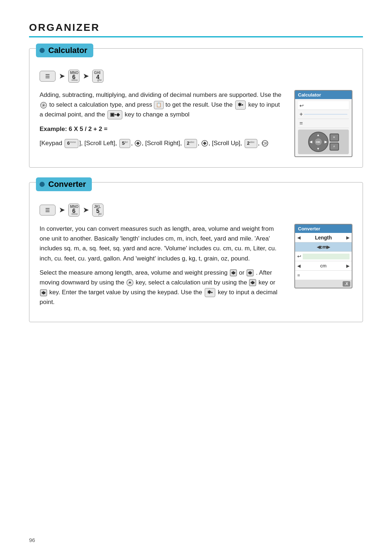 The height and width of the screenshot is (554, 392). Describe the element at coordinates (191, 144) in the screenshot. I see `keypad-2a: 2abc` at that location.